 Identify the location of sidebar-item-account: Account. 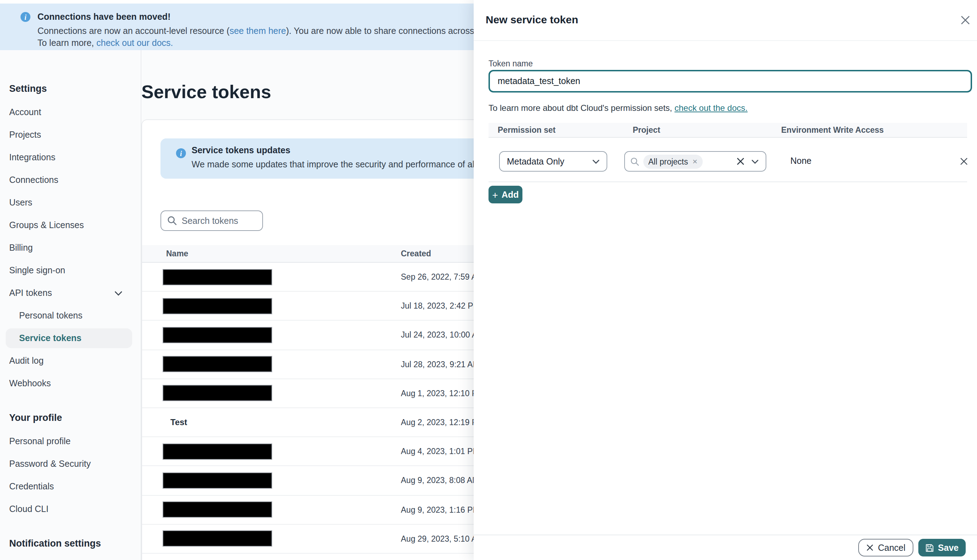
(70, 112).